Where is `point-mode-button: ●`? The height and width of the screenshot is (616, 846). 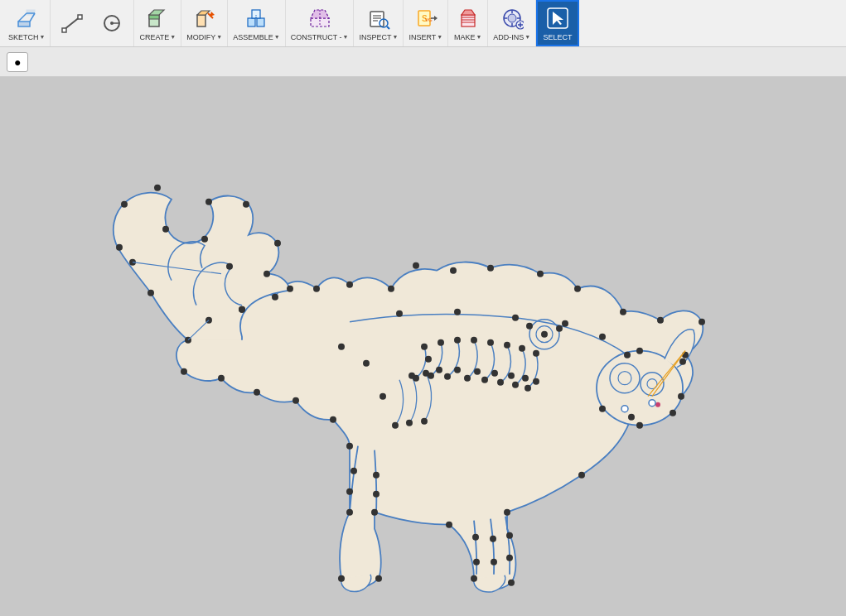 point-mode-button: ● is located at coordinates (17, 62).